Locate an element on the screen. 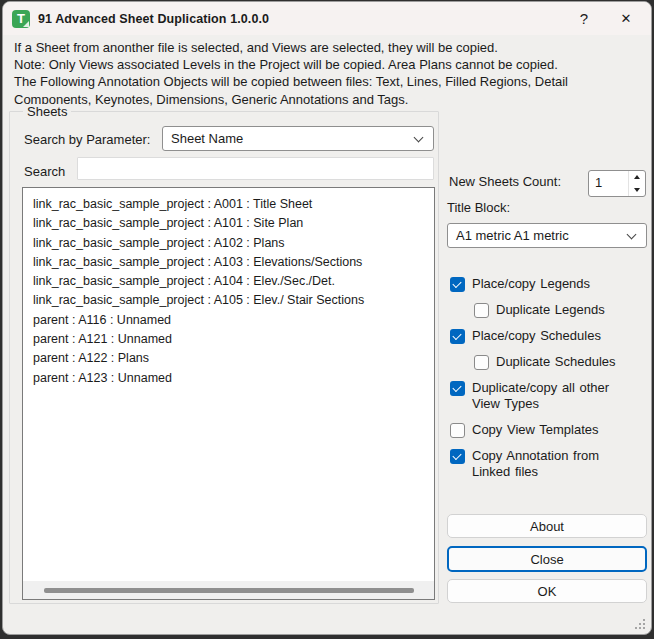 This screenshot has width=654, height=639. stepper-up-icon is located at coordinates (637, 178).